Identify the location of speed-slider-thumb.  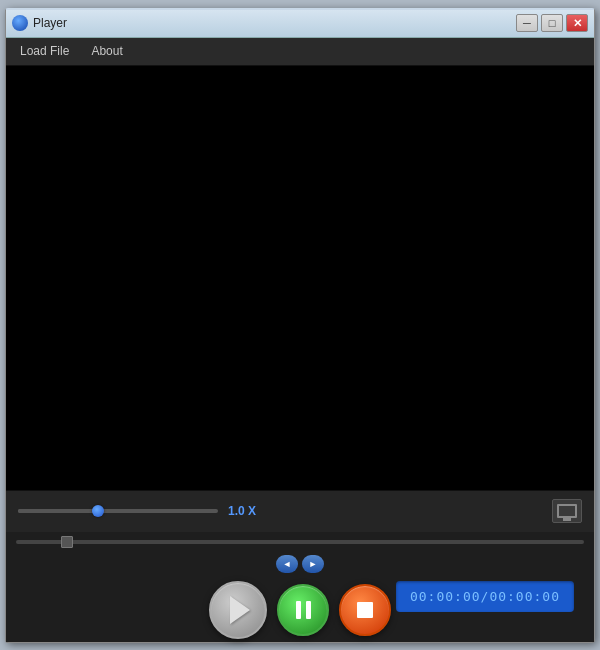
(98, 511).